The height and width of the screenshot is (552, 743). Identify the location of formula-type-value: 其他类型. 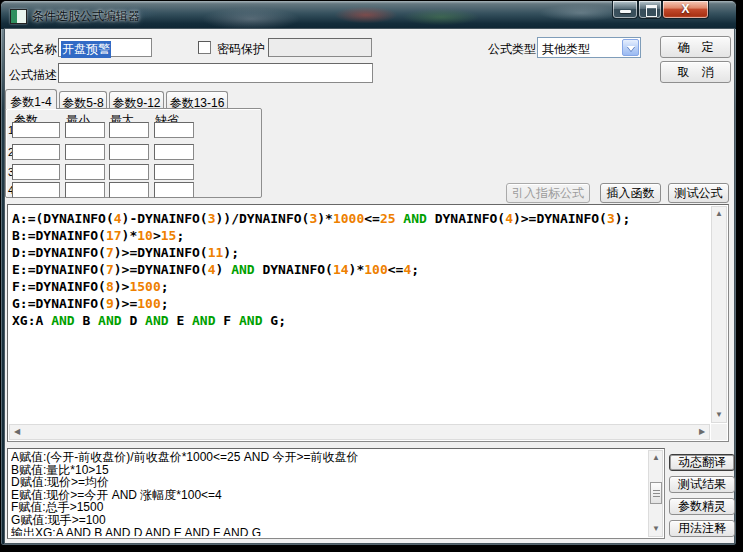
(566, 50).